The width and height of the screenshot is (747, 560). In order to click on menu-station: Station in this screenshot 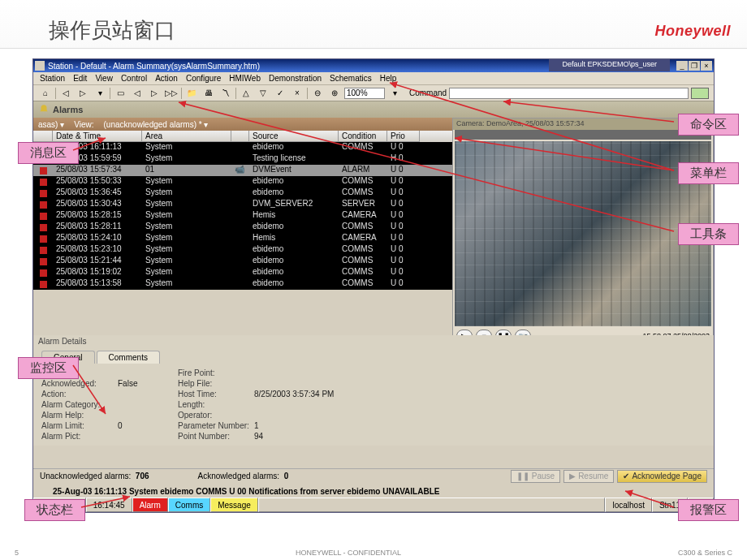, I will do `click(52, 78)`.